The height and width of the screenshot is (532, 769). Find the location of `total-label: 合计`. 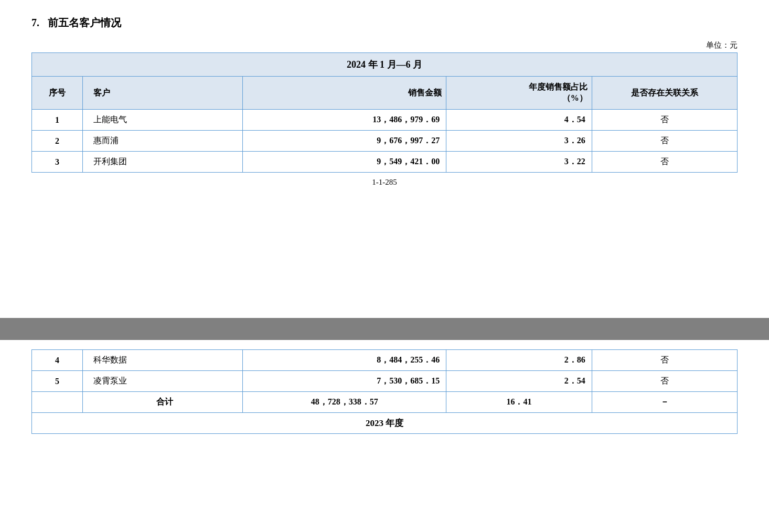

total-label: 合计 is located at coordinates (163, 402).